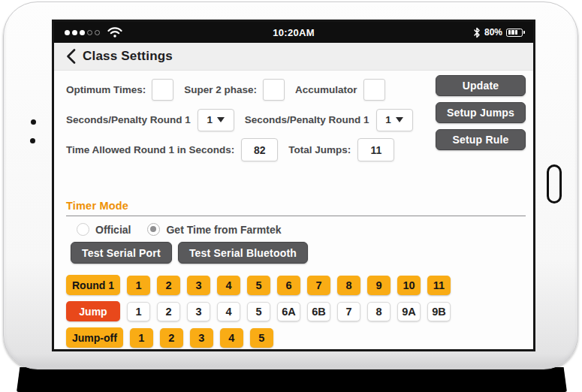 Image resolution: width=582 pixels, height=392 pixels. I want to click on seconds-penalty-1-dropdown: 1, so click(216, 120).